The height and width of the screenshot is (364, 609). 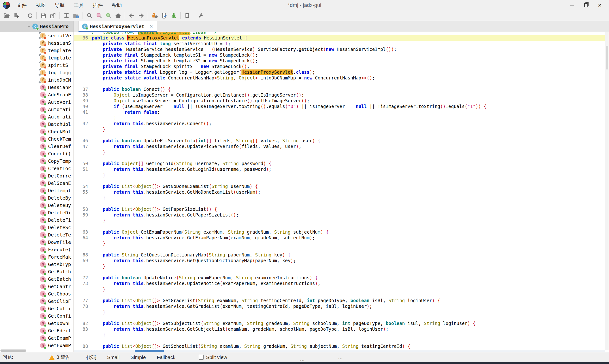 What do you see at coordinates (166, 357) in the screenshot?
I see `view-tab-fallback: Fallback` at bounding box center [166, 357].